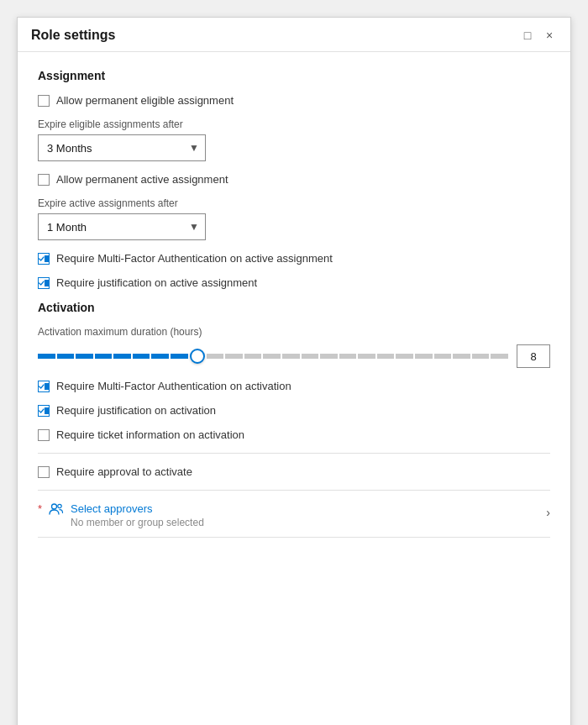 The image size is (588, 725). Describe the element at coordinates (143, 180) in the screenshot. I see `permanent-active-label: Allow permanent active assignment` at that location.